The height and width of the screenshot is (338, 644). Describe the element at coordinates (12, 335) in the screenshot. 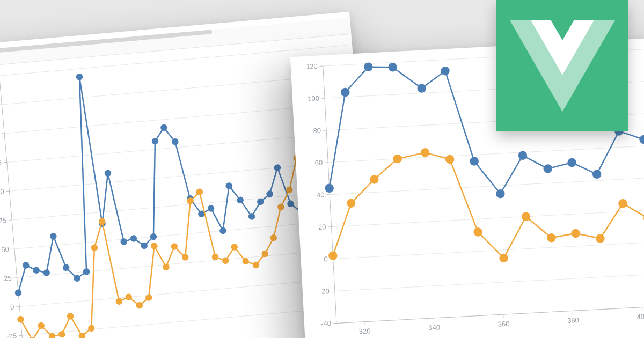

I see `y-tick-label: -25` at that location.